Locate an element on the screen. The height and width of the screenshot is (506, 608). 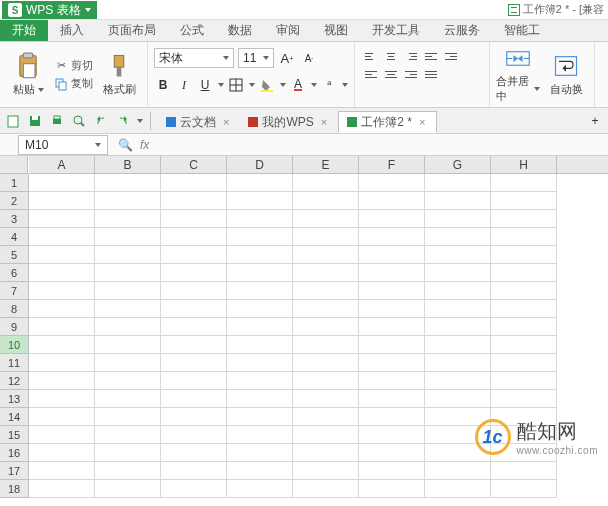
cell-E12 is located at coordinates (326, 381).